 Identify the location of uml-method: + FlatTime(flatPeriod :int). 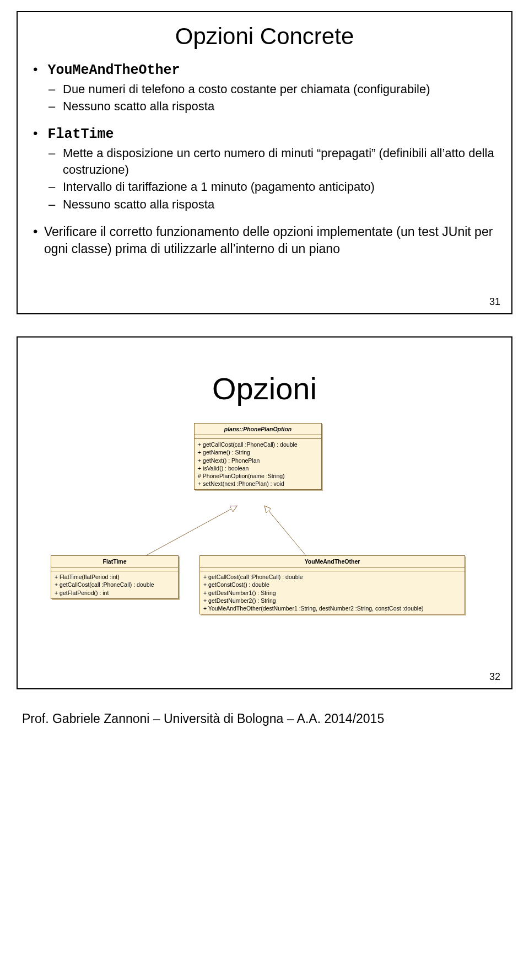
(115, 577).